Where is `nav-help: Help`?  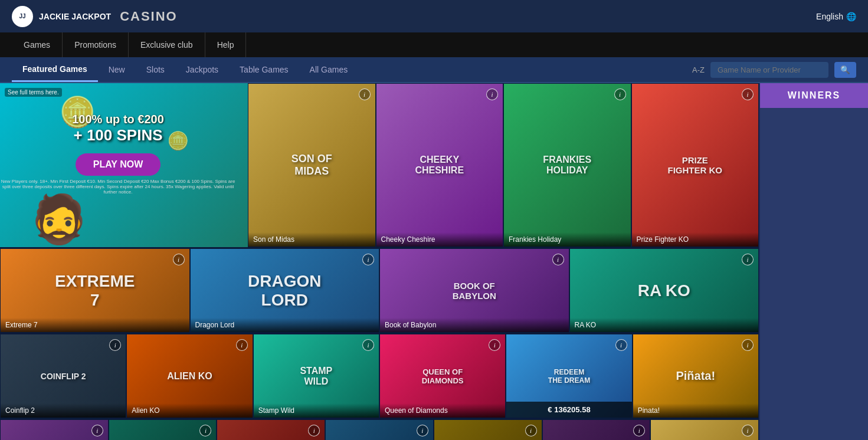
nav-help: Help is located at coordinates (226, 45).